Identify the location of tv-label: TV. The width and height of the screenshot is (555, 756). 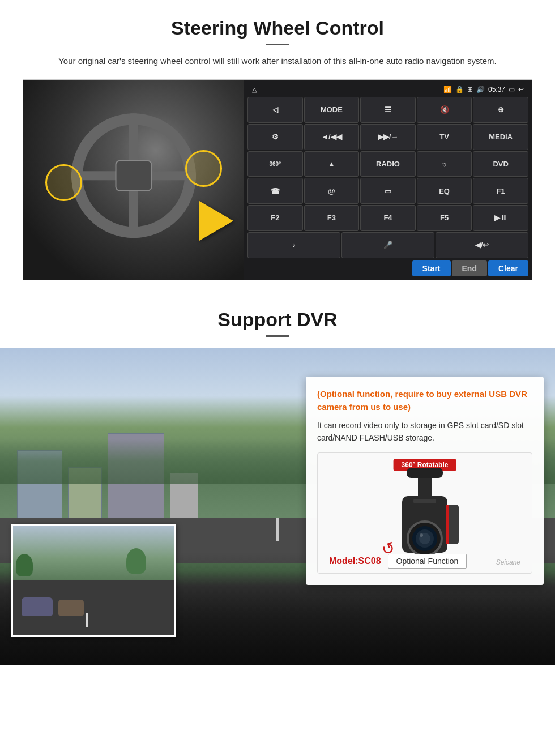
(444, 137).